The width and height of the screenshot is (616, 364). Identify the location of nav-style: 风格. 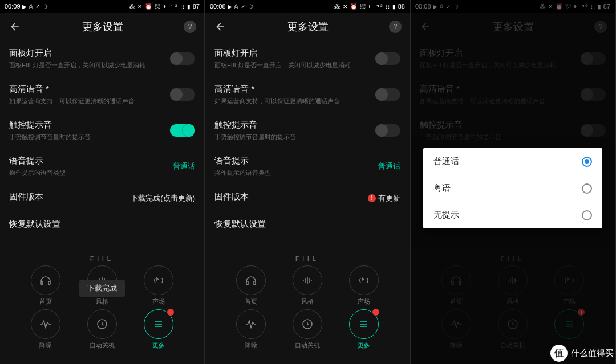
(307, 286).